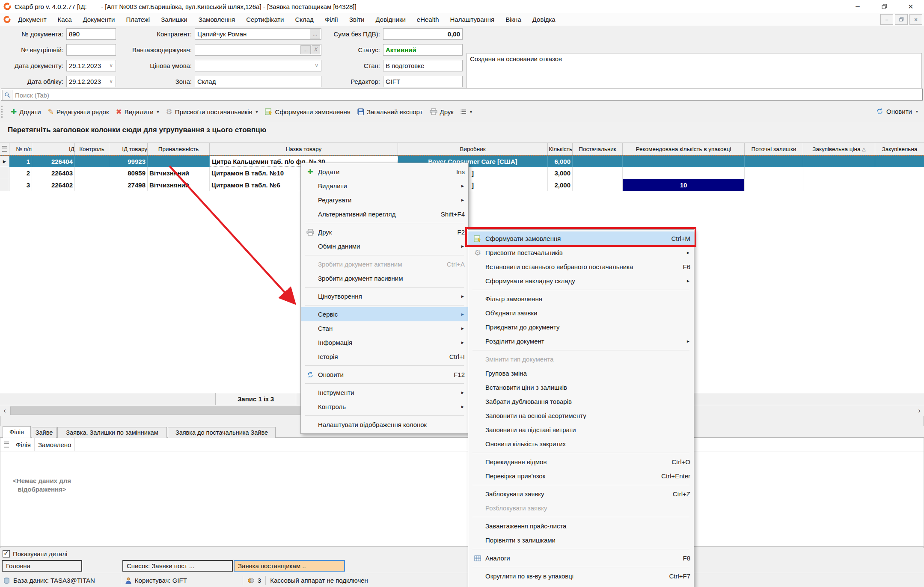 The height and width of the screenshot is (587, 924). Describe the element at coordinates (65, 19) in the screenshot. I see `menu-kasa: Каса` at that location.